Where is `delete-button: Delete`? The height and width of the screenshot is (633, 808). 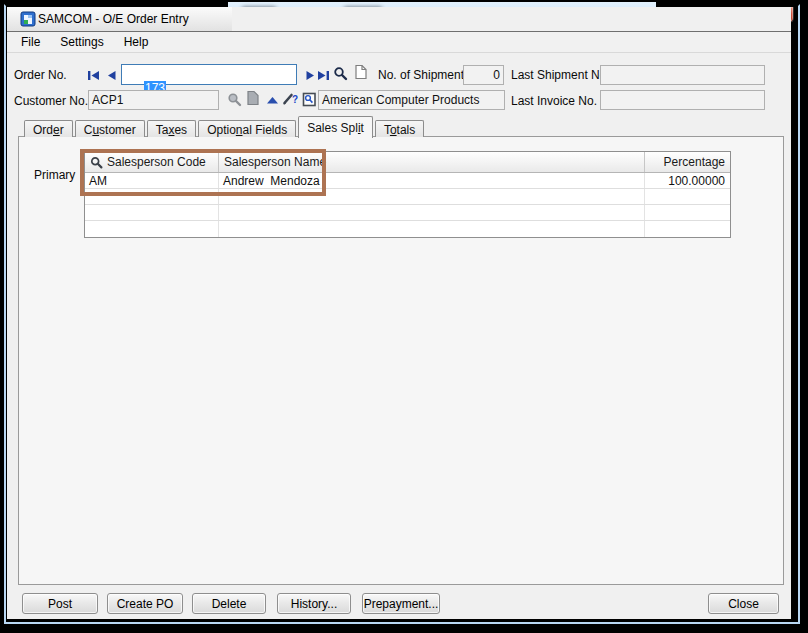
delete-button: Delete is located at coordinates (229, 604).